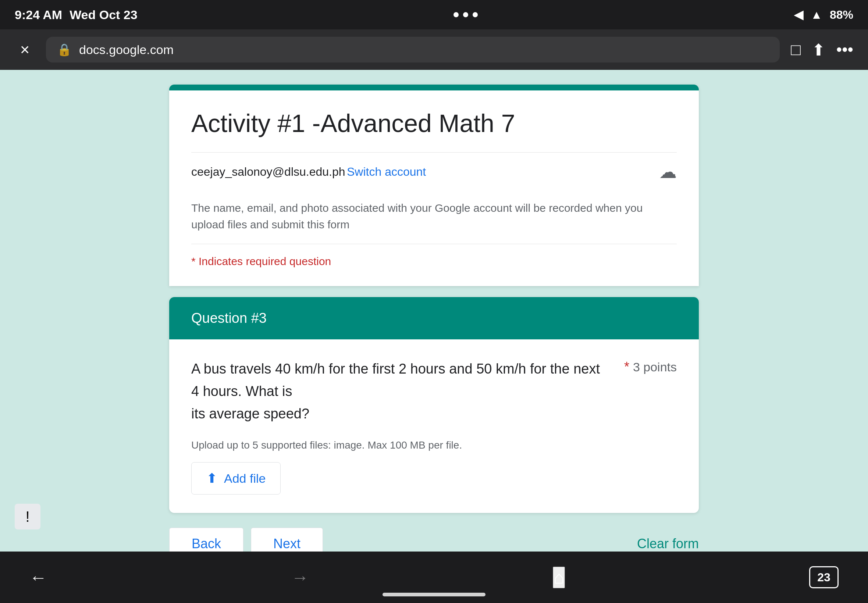 The height and width of the screenshot is (603, 868). What do you see at coordinates (434, 445) in the screenshot?
I see `upload-hint: Upload up to 5 supported files: image. M…` at bounding box center [434, 445].